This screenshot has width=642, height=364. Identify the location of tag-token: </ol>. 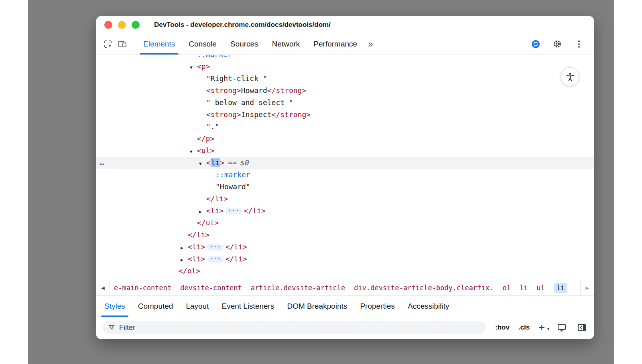
(189, 271).